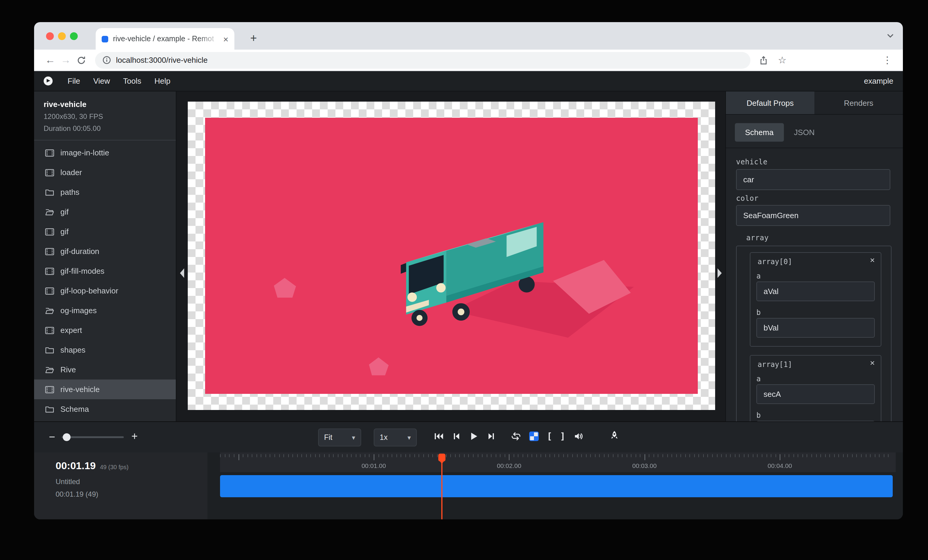 Image resolution: width=928 pixels, height=560 pixels. Describe the element at coordinates (816, 291) in the screenshot. I see `field-a-input: aVal` at that location.